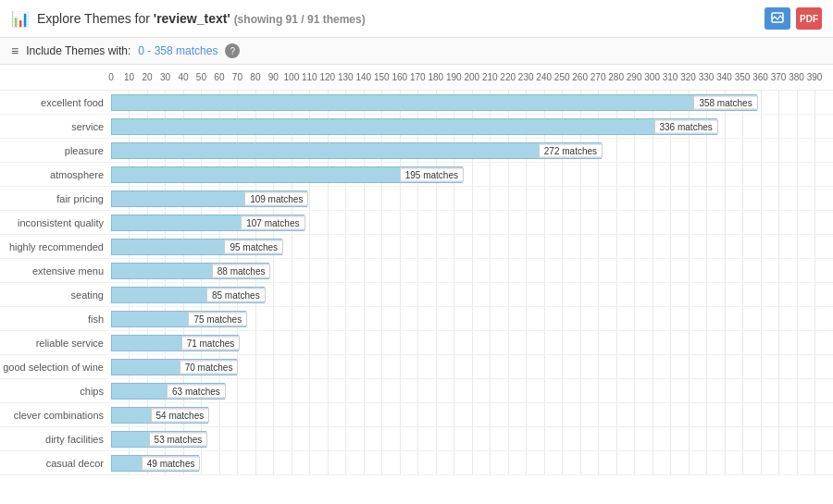  What do you see at coordinates (809, 18) in the screenshot?
I see `download-pdf-button: PDF` at bounding box center [809, 18].